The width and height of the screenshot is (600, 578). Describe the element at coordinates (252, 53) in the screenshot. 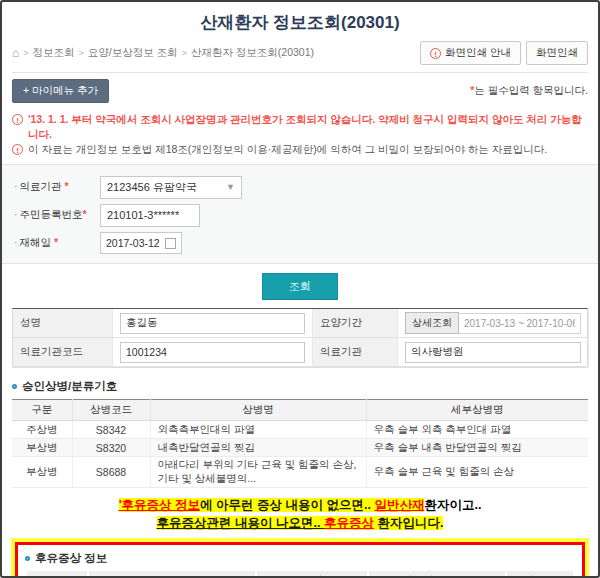

I see `breadcrumb-item-current: 산재환자 정보조회(20301)` at that location.